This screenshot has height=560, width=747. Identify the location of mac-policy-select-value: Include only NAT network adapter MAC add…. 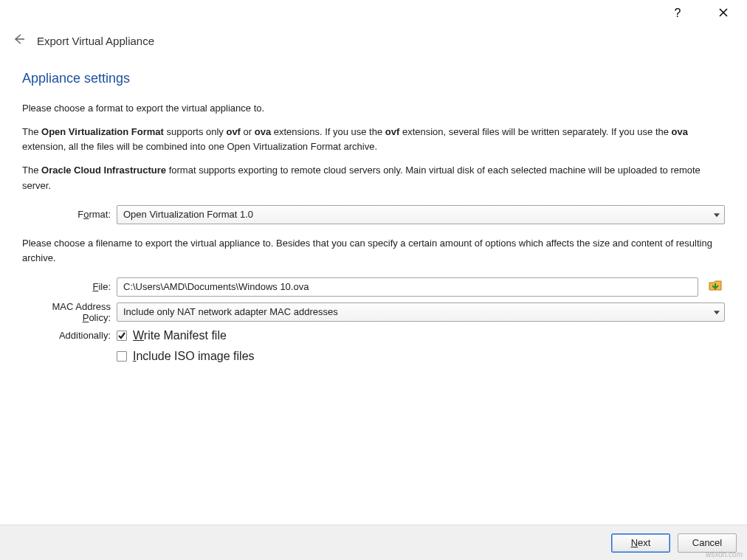
(230, 311).